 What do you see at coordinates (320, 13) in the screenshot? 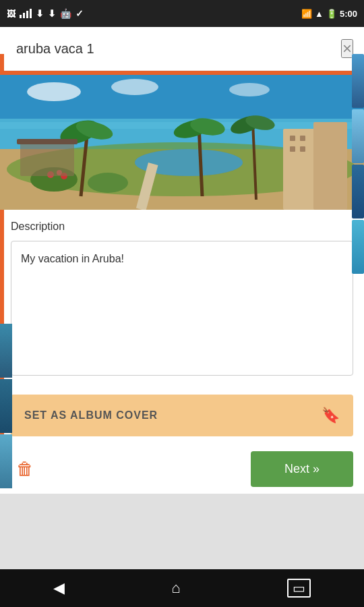
I see `signal-icon: ▲` at bounding box center [320, 13].